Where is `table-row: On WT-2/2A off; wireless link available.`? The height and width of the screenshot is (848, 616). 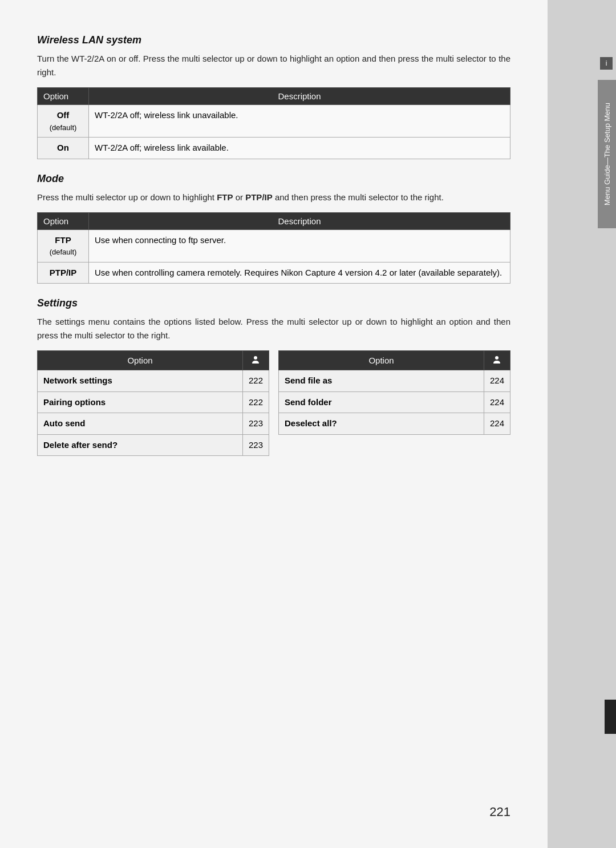
table-row: On WT-2/2A off; wireless link available. is located at coordinates (274, 148).